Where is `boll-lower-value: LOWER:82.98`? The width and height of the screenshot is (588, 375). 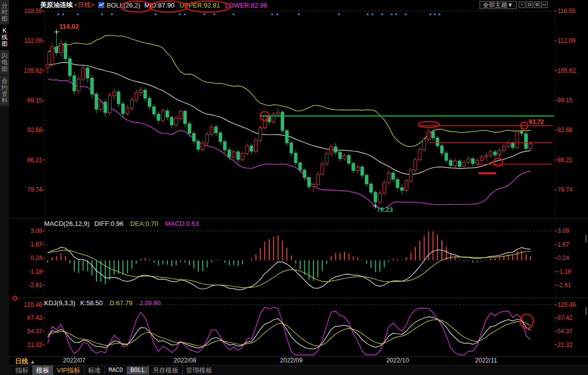 boll-lower-value: LOWER:82.98 is located at coordinates (246, 5).